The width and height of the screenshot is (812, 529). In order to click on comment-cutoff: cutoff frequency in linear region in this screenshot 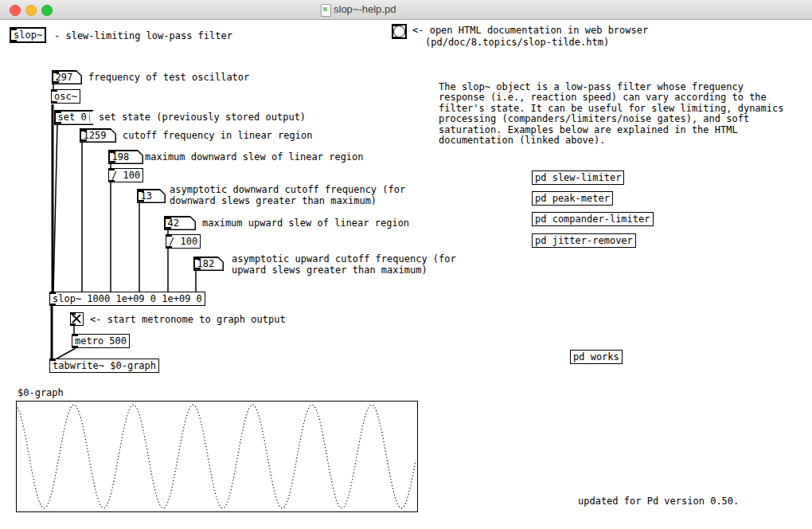, I will do `click(217, 135)`.